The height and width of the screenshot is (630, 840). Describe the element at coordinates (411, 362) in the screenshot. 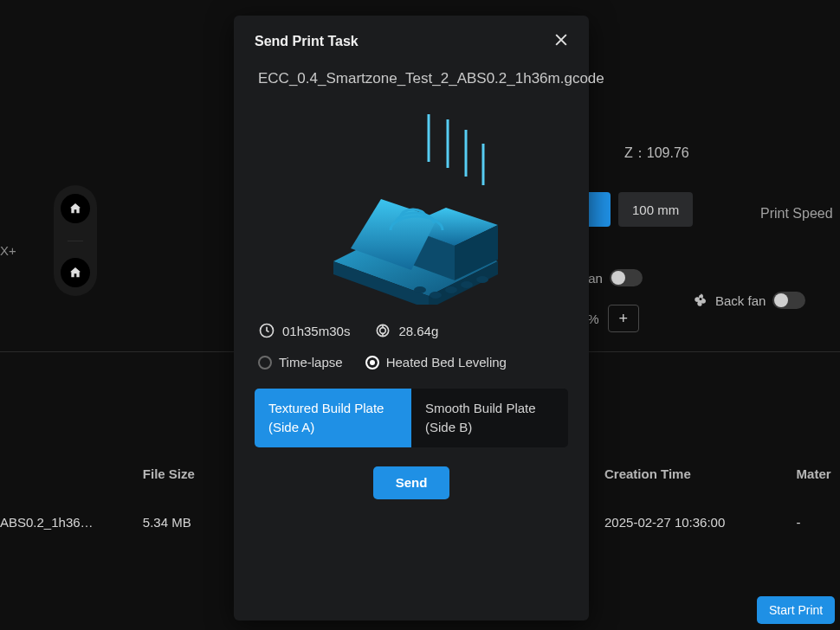

I see `options-row: Time-lapse Heated Bed Leveling` at that location.